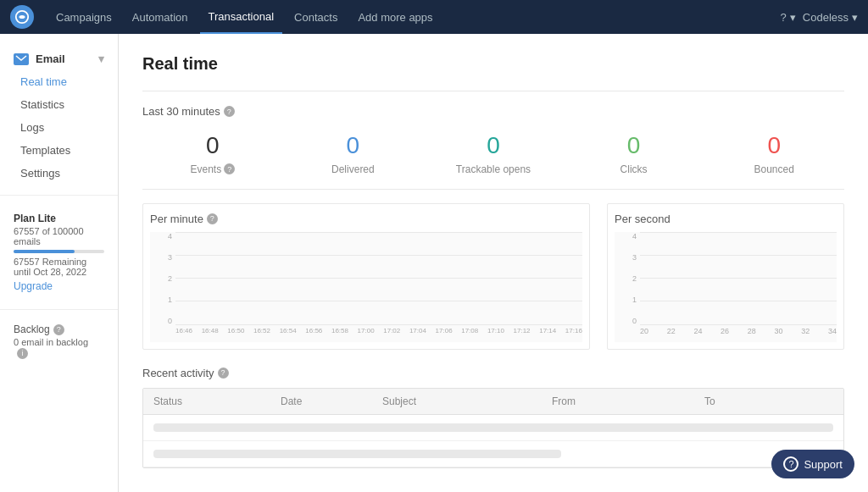 The image size is (868, 492). Describe the element at coordinates (59, 195) in the screenshot. I see `sidebar-divider` at that location.